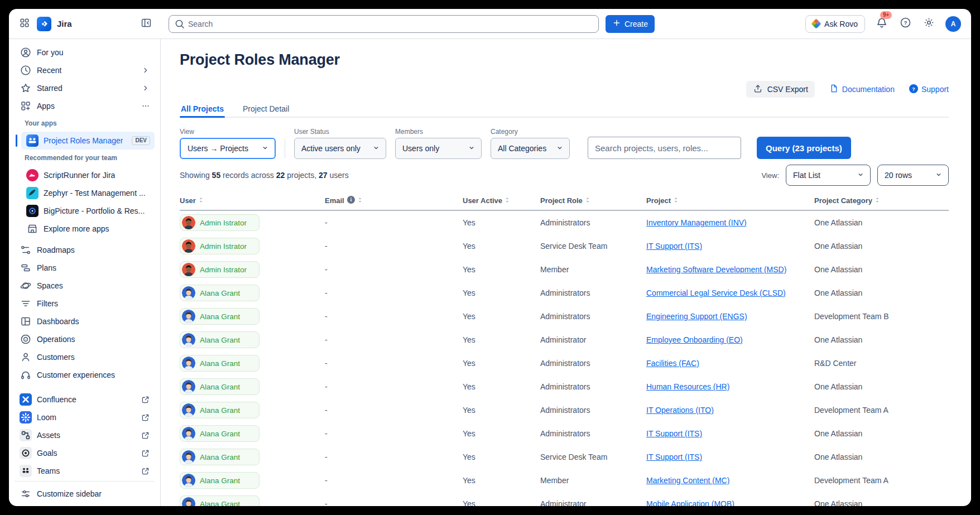 The image size is (980, 515). I want to click on sidebar-item-scriptrunner-for-jira: ScriptRunner for Jira, so click(88, 175).